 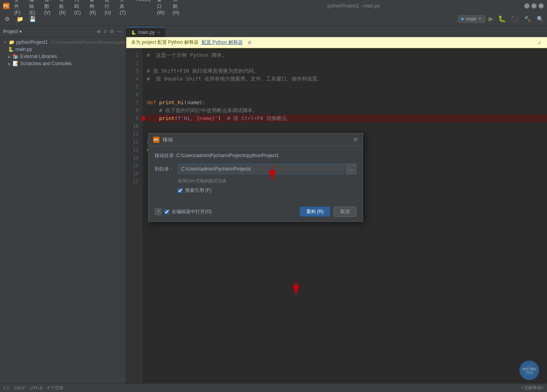 I want to click on config-bar: 未为 project 配置 Python 解释器 配置 Python 解释器 ⚙…, so click(x=337, y=43).